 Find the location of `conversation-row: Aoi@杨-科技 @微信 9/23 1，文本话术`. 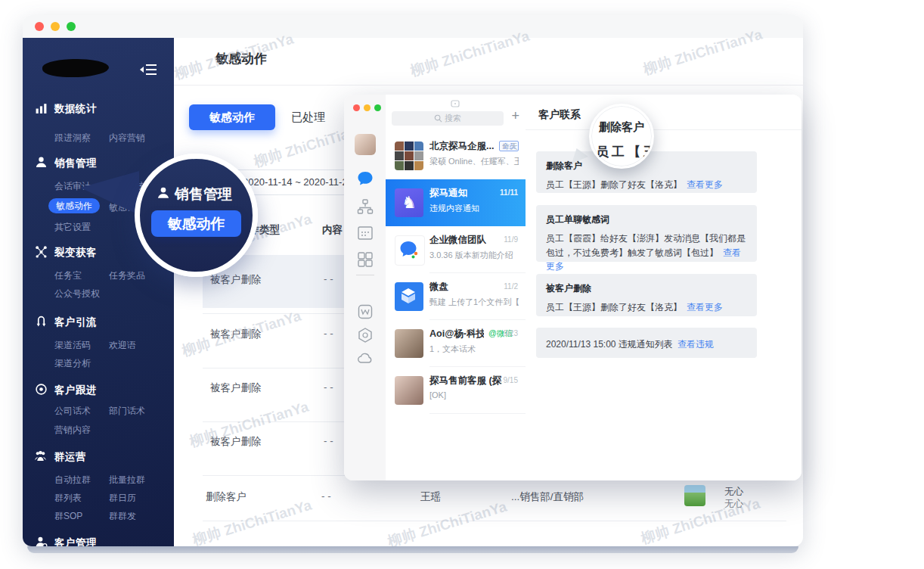

conversation-row: Aoi@杨-科技 @微信 9/23 1，文本话术 is located at coordinates (455, 344).